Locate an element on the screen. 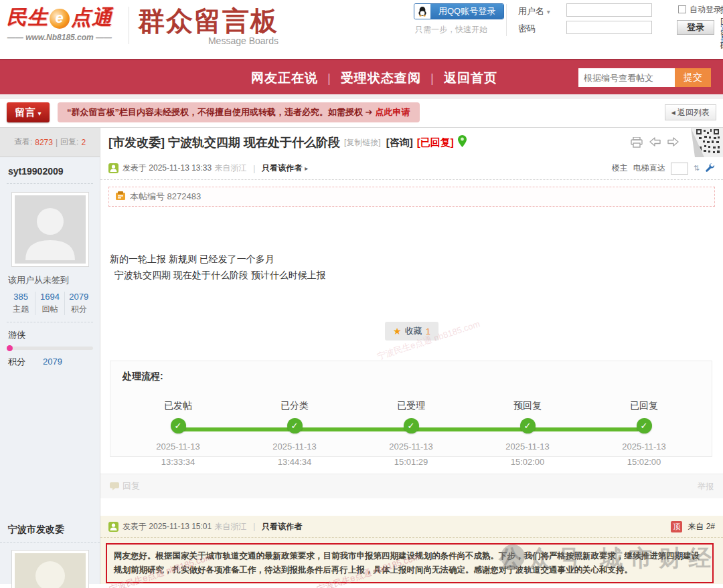 This screenshot has width=723, height=588. qq-penguin-icon is located at coordinates (422, 11).